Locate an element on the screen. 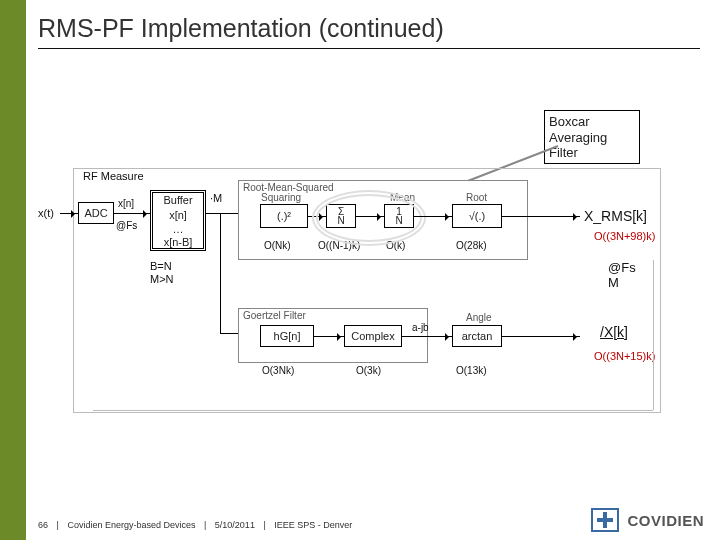 Image resolution: width=720 pixels, height=540 pixels. rf-caption: RF Measure is located at coordinates (114, 176).